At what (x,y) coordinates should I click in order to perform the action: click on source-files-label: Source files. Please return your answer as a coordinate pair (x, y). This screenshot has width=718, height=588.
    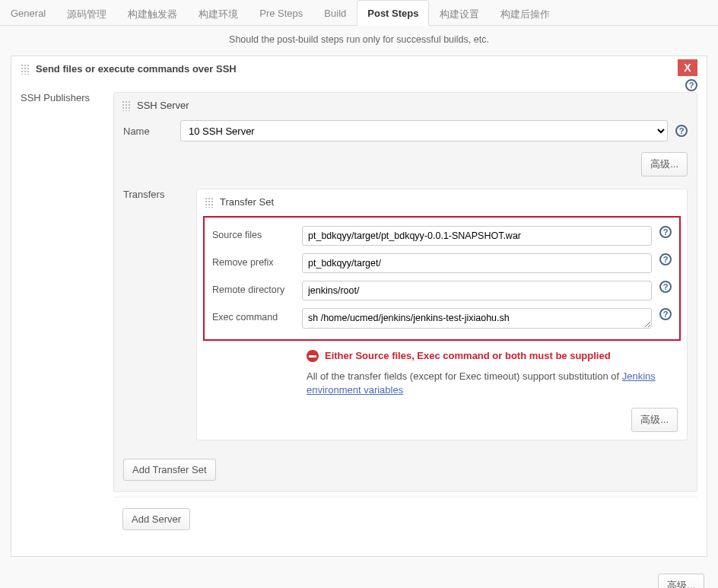
    Looking at the image, I should click on (253, 233).